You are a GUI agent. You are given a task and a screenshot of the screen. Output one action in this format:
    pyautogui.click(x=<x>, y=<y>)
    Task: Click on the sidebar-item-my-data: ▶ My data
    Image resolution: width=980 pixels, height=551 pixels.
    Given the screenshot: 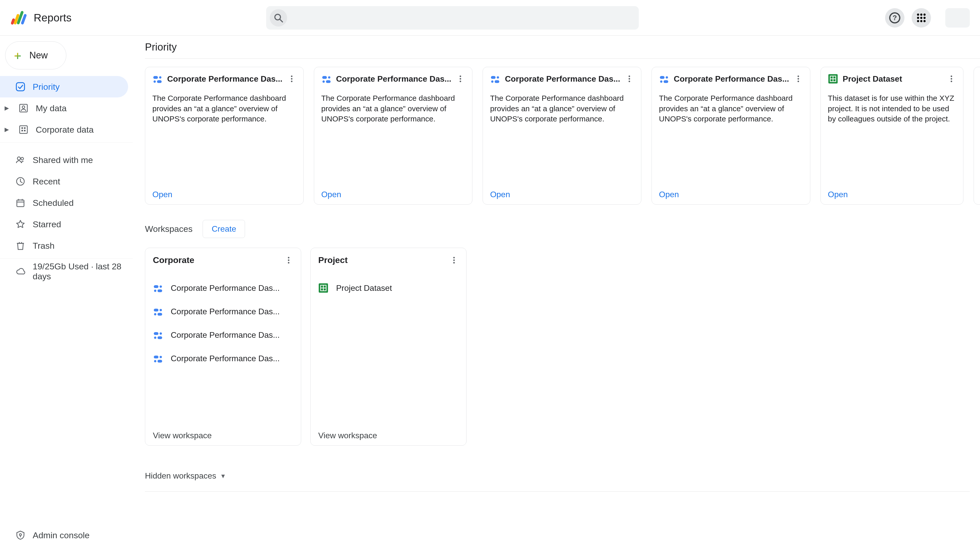 What is the action you would take?
    pyautogui.click(x=64, y=108)
    